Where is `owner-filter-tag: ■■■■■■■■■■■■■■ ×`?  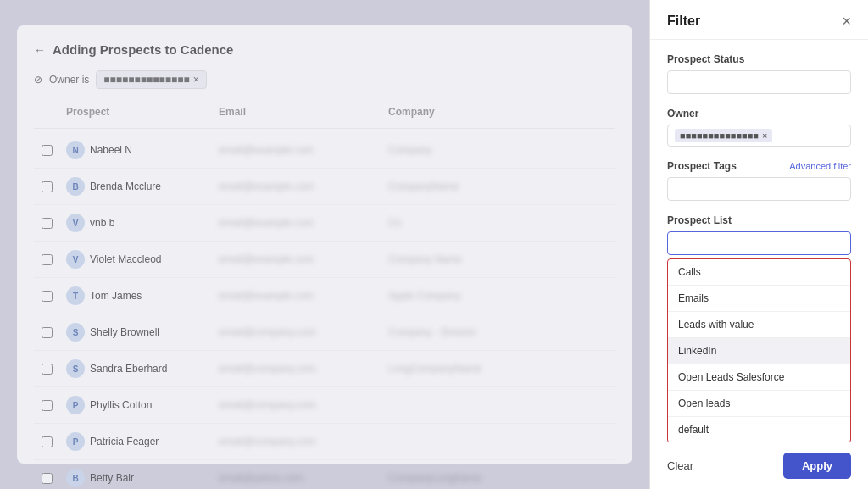
owner-filter-tag: ■■■■■■■■■■■■■■ × is located at coordinates (151, 80).